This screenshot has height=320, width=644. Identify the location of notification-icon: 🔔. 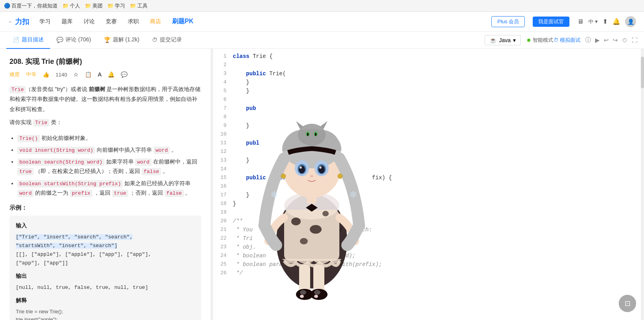
(616, 21).